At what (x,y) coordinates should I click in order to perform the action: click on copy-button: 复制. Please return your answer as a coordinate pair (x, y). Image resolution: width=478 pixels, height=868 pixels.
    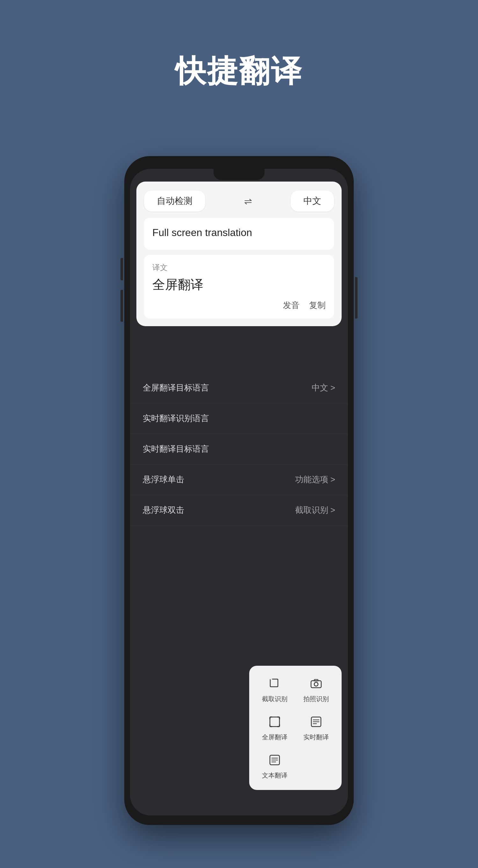
    Looking at the image, I should click on (318, 305).